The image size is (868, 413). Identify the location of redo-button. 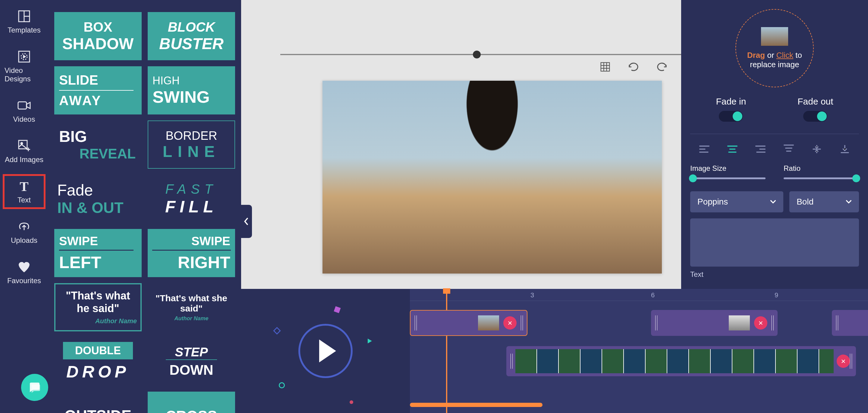
(662, 67).